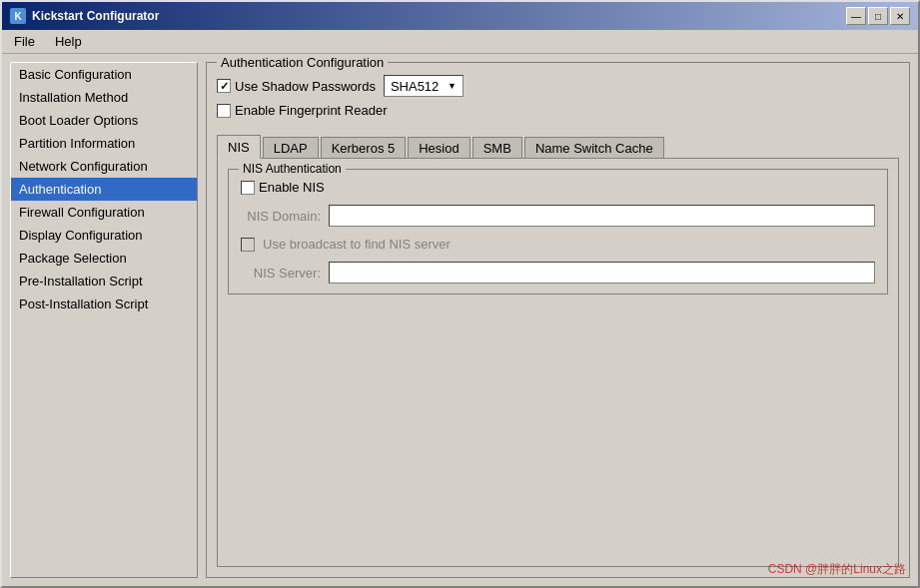 This screenshot has height=588, width=920. What do you see at coordinates (24, 42) in the screenshot?
I see `menu-file: File` at bounding box center [24, 42].